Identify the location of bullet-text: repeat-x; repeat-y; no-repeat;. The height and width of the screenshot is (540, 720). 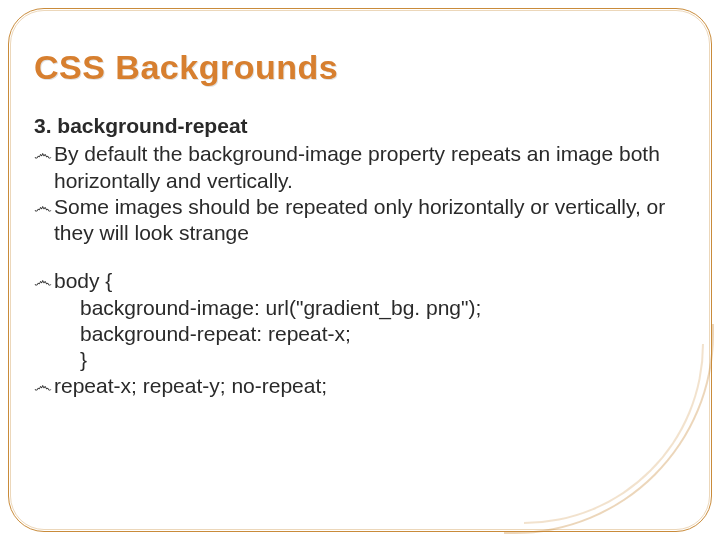
(370, 386).